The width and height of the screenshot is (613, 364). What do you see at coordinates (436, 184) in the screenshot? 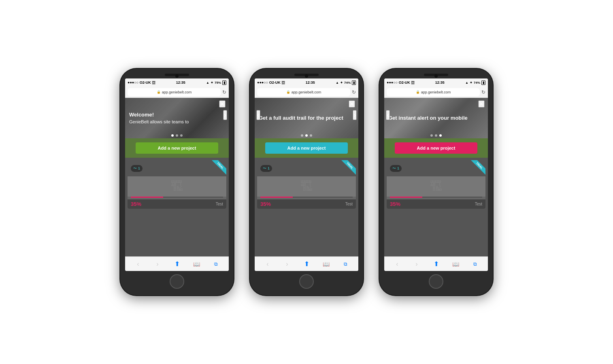
I see `project-card-3: 〜 1 TRIAL 🏗 35% Test` at bounding box center [436, 184].